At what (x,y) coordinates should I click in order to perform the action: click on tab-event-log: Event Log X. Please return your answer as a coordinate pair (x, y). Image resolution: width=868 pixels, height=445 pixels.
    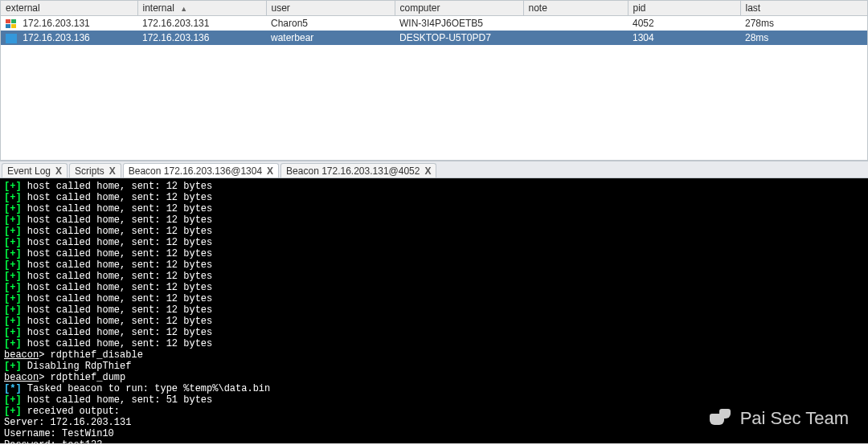
    Looking at the image, I should click on (35, 170).